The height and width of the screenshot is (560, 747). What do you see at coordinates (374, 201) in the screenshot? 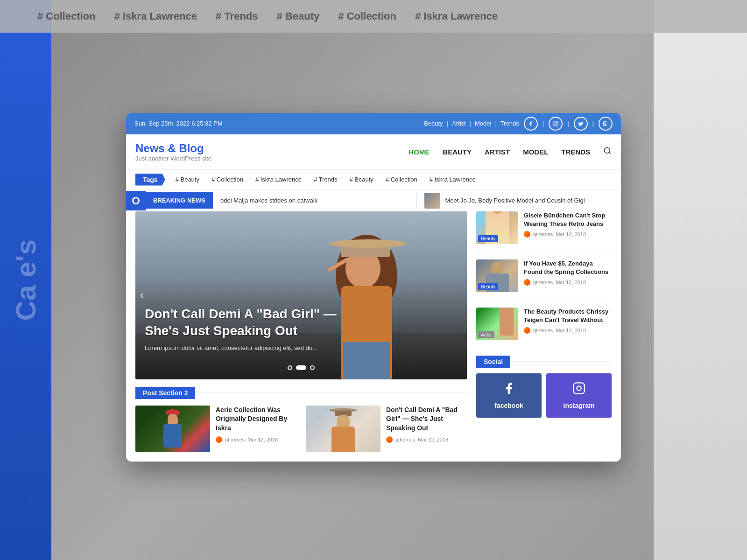
I see `breaking-news-bar: BREAKING NEWS odel Maija makes strides o…` at bounding box center [374, 201].